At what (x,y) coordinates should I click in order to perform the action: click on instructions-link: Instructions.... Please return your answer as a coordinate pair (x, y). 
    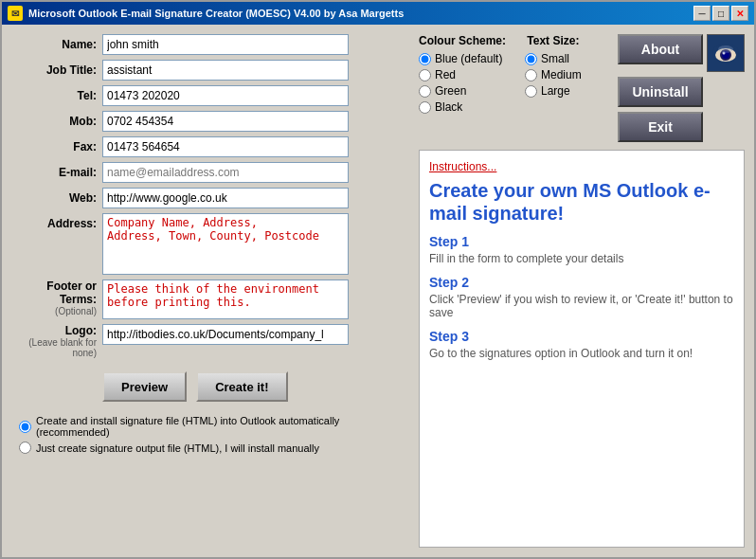
    Looking at the image, I should click on (582, 167).